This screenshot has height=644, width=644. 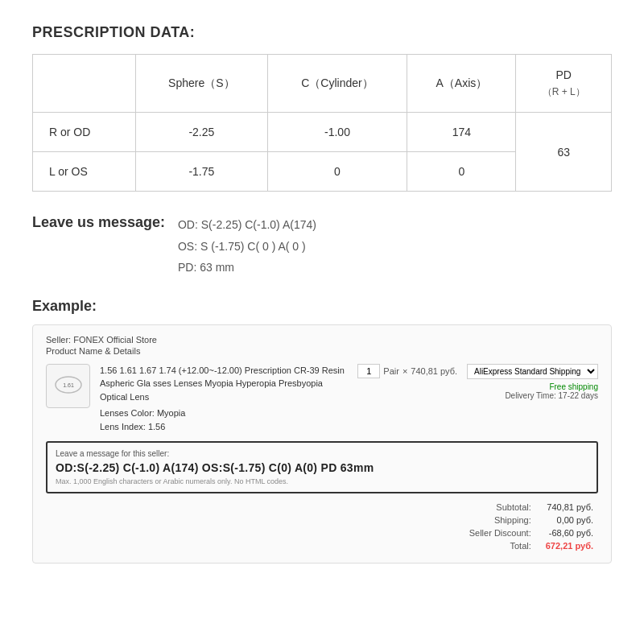 I want to click on shipping-row: Shipping: 0,00 руб., so click(x=531, y=520).